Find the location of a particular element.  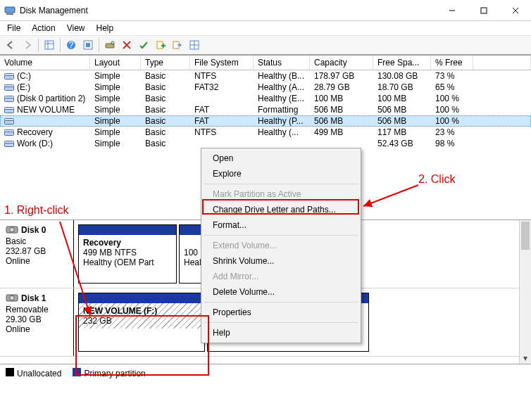

menu-action: Action is located at coordinates (44, 28).